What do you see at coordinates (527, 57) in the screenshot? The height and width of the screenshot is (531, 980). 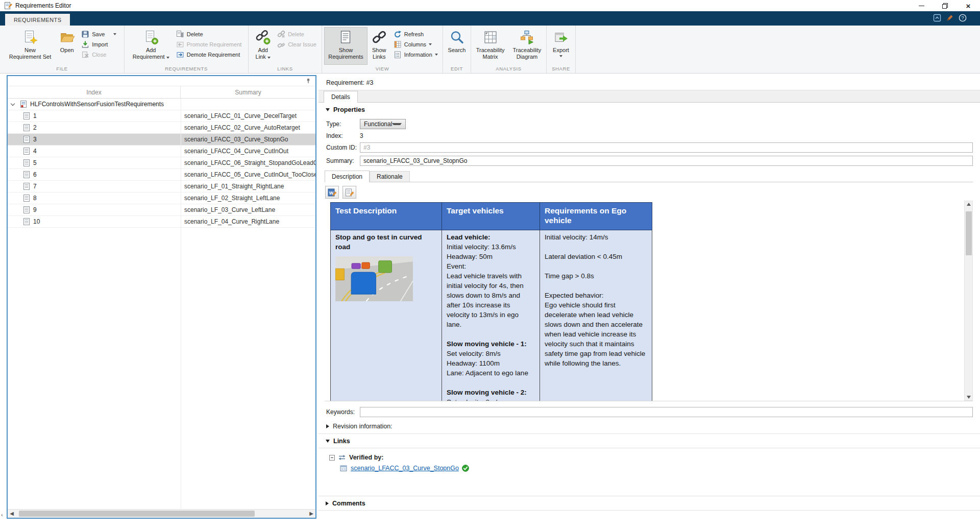 I see `button-label: Diagram` at bounding box center [527, 57].